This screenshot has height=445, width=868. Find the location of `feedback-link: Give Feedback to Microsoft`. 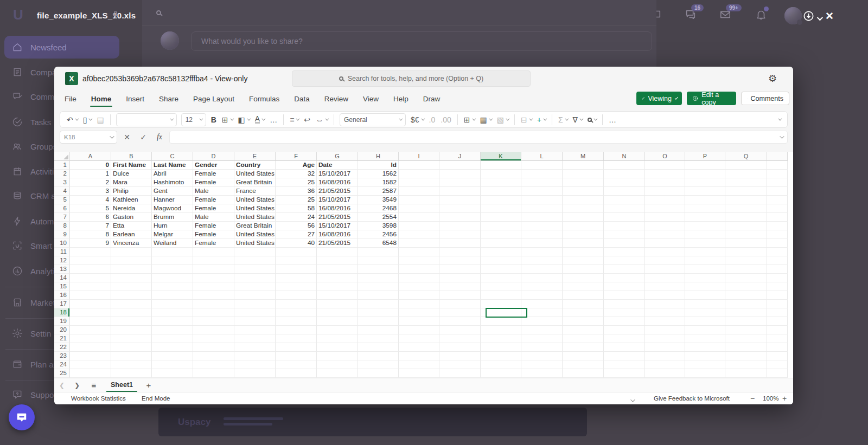

feedback-link: Give Feedback to Microsoft is located at coordinates (692, 398).